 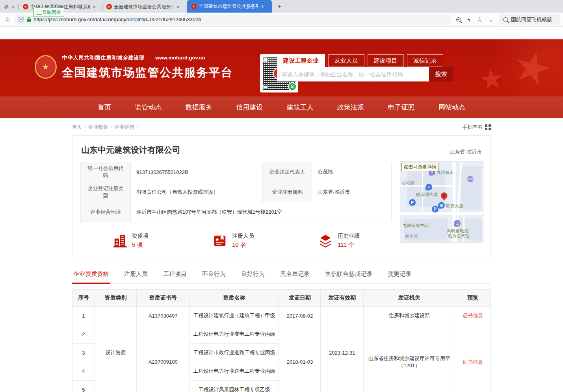 I want to click on issue-date: 2018-01-03, so click(x=300, y=359).